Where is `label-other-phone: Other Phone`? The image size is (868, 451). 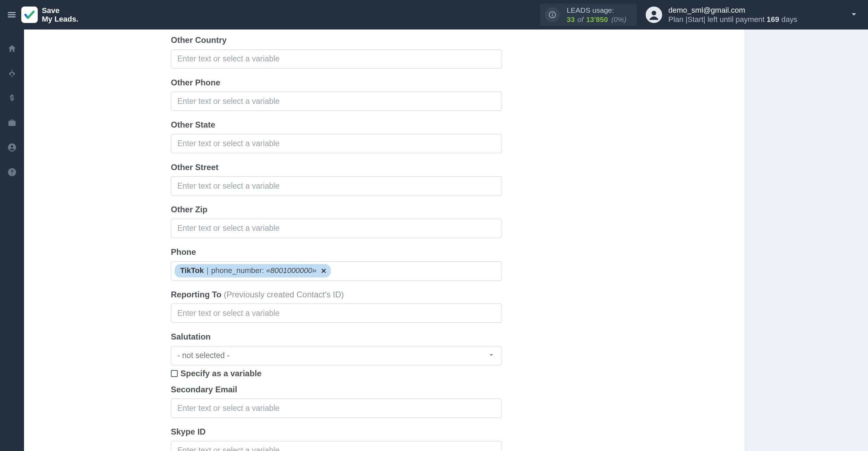
label-other-phone: Other Phone is located at coordinates (336, 83).